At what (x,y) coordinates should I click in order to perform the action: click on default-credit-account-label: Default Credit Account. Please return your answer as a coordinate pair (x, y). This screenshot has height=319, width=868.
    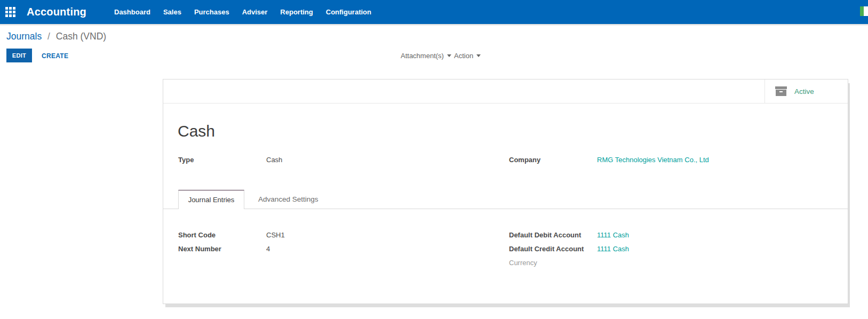
    Looking at the image, I should click on (553, 249).